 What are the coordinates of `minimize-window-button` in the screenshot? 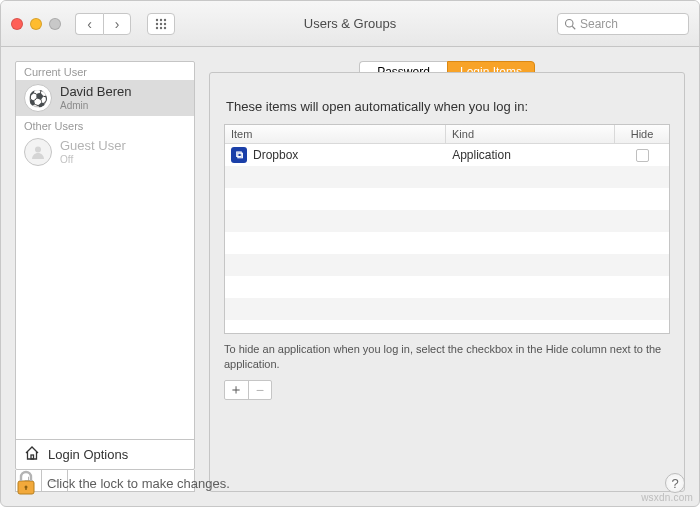 It's located at (36, 24).